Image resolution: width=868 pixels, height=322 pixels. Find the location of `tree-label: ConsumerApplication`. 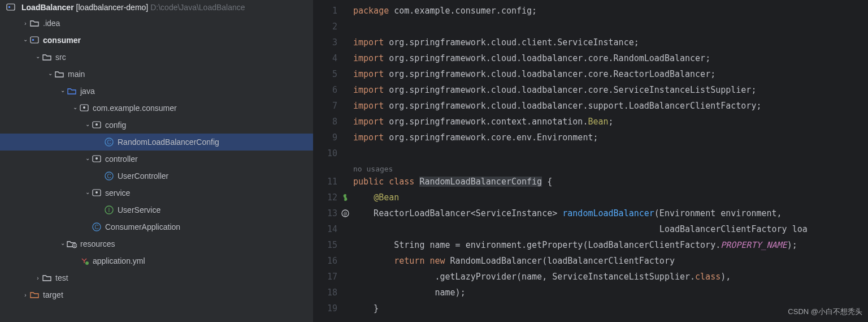

tree-label: ConsumerApplication is located at coordinates (142, 227).